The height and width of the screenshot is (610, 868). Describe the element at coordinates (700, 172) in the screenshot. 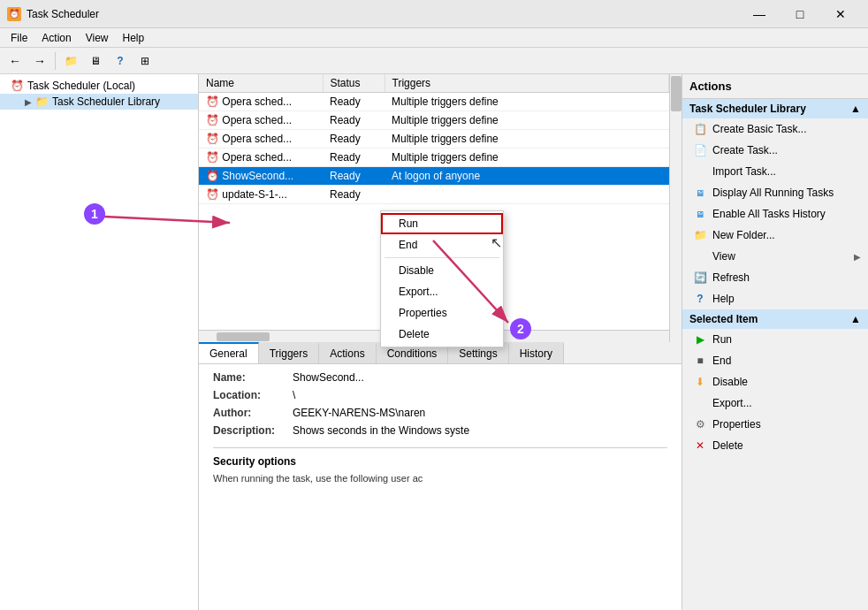

I see `import-task-icon` at that location.